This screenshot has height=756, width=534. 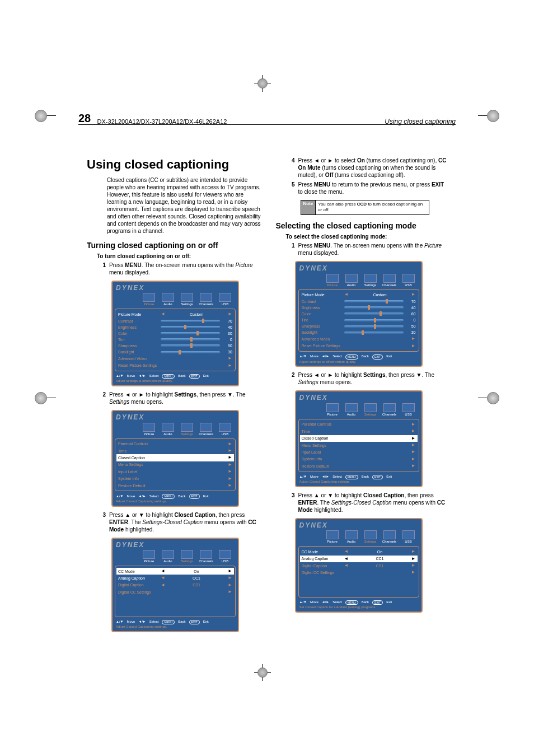 What do you see at coordinates (85, 118) in the screenshot?
I see `page-number: 28` at bounding box center [85, 118].